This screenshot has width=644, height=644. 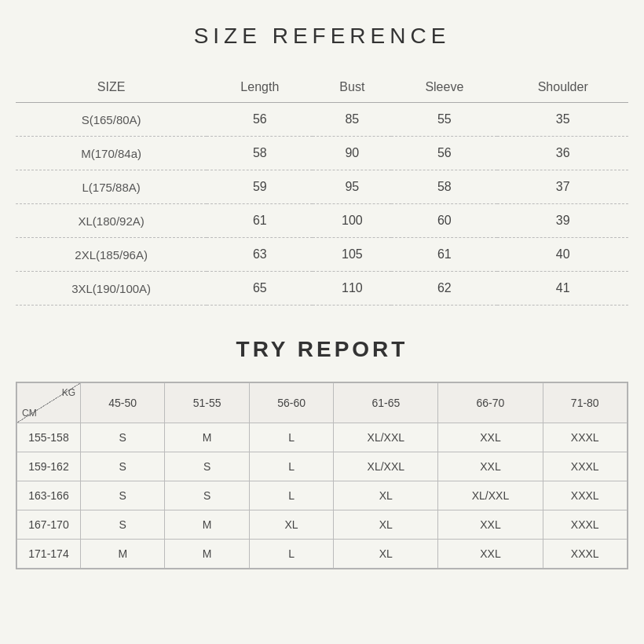 What do you see at coordinates (490, 404) in the screenshot?
I see `kg-col-5: 66-70` at bounding box center [490, 404].